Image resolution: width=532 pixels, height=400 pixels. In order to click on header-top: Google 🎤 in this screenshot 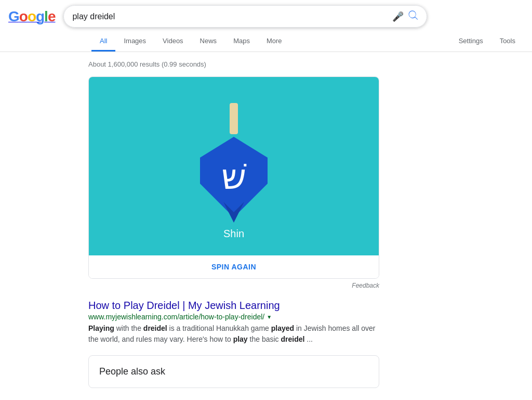, I will do `click(266, 17)`.